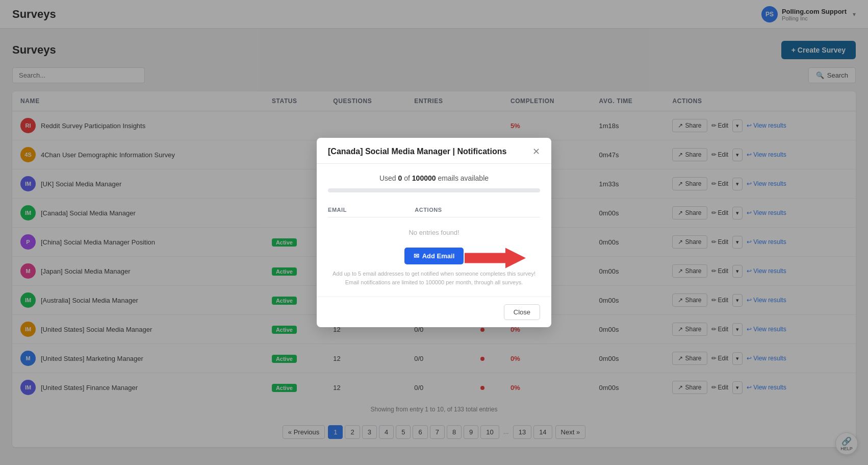 This screenshot has width=868, height=465. I want to click on add-email-wrap: ✉ Add Email, so click(434, 258).